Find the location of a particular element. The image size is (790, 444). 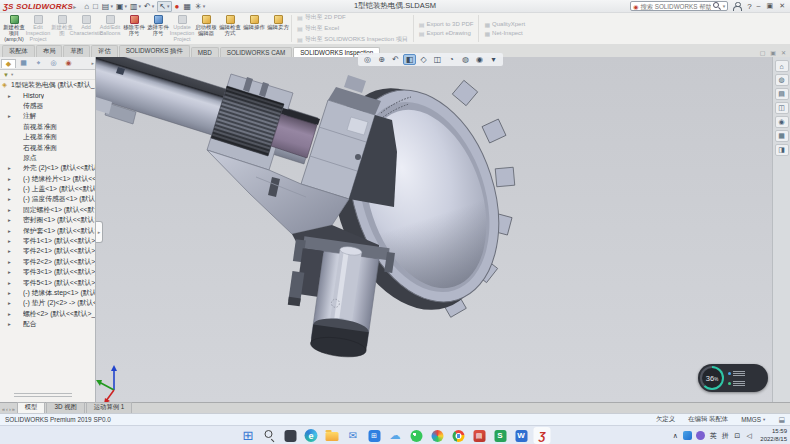

doc-tab-nav-arrow: ‹ is located at coordinates (7, 409).